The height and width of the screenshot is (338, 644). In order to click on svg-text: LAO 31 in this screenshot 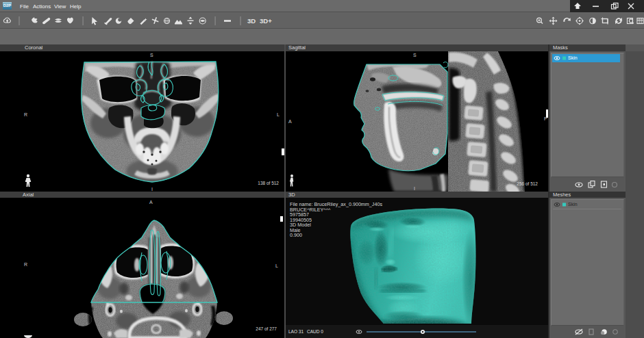, I will do `click(296, 331)`.